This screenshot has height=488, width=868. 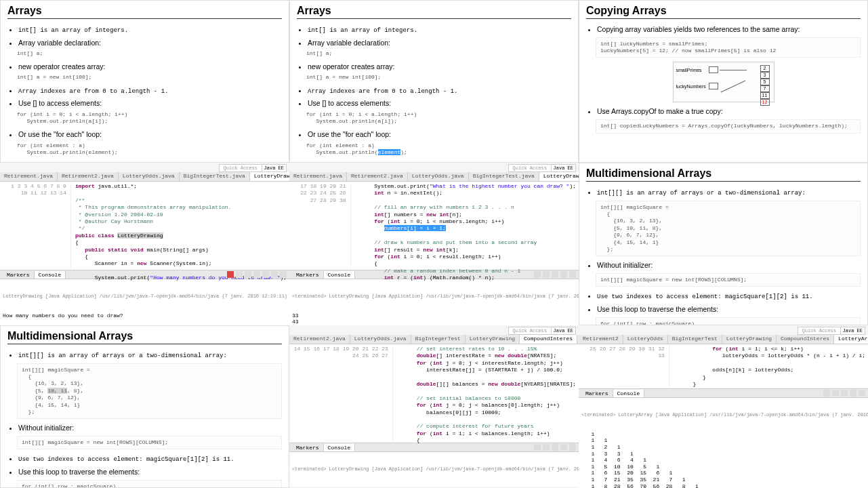 What do you see at coordinates (439, 54) in the screenshot?
I see `code: int[] a;` at bounding box center [439, 54].